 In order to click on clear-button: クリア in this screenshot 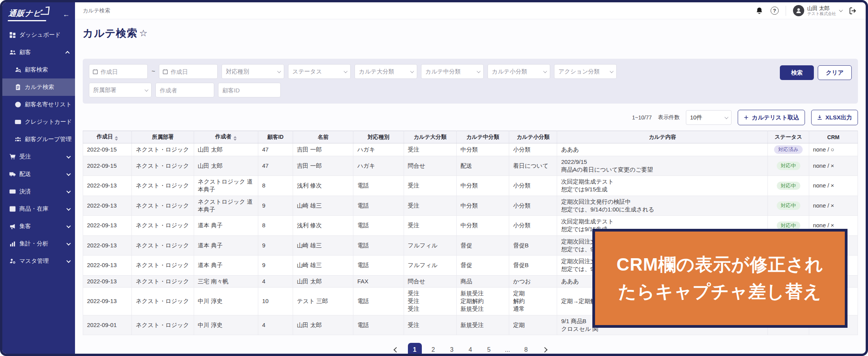, I will do `click(835, 73)`.